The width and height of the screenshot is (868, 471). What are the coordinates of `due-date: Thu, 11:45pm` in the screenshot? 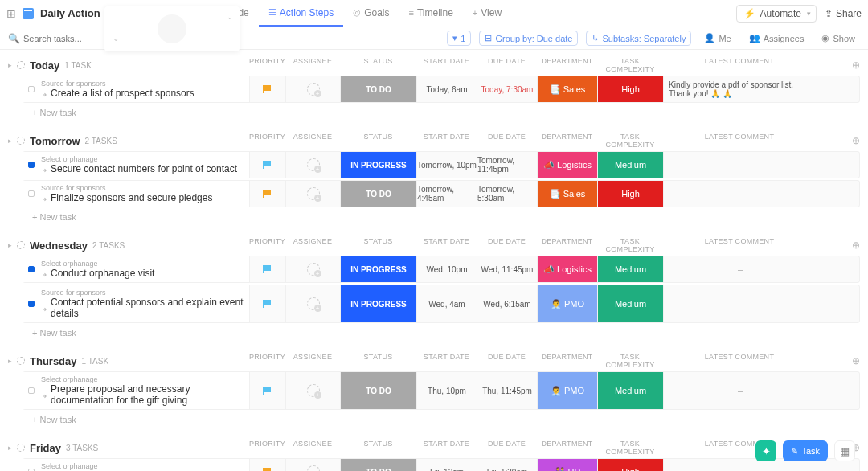 It's located at (507, 391).